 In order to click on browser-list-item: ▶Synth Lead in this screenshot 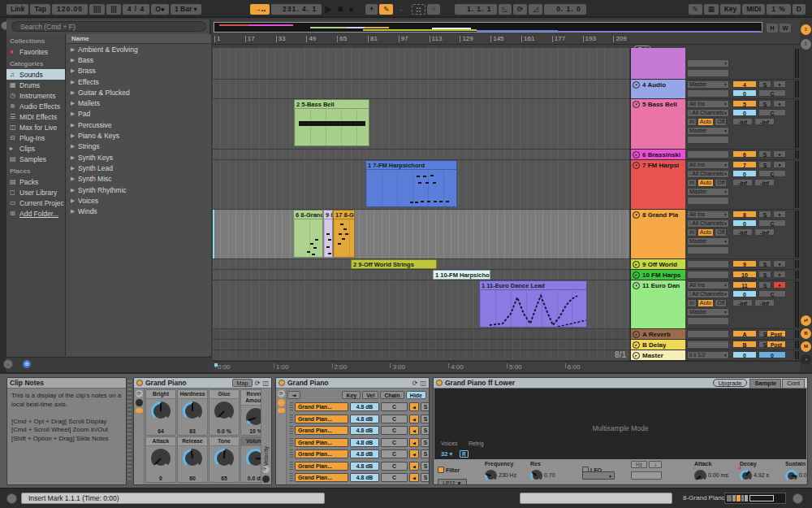, I will do `click(139, 167)`.